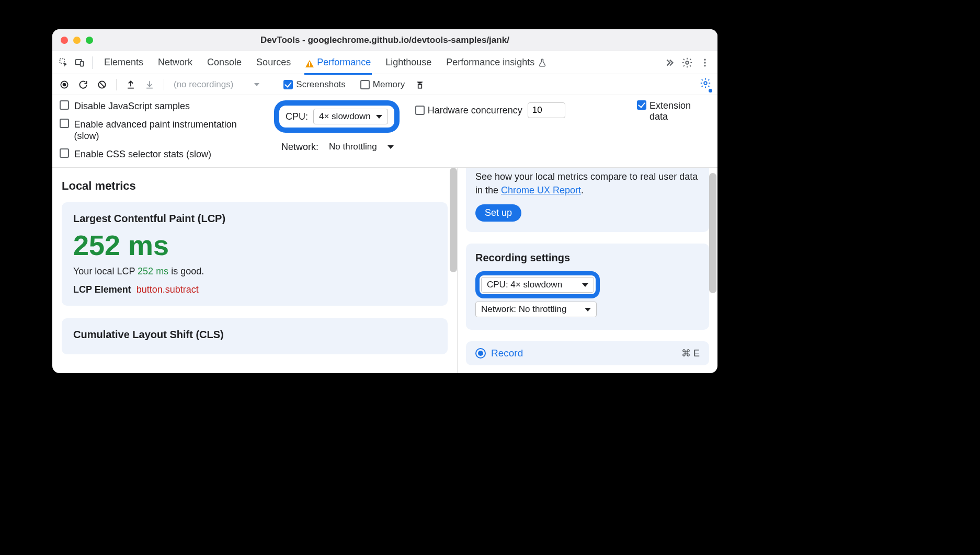 The width and height of the screenshot is (980, 555). Describe the element at coordinates (175, 63) in the screenshot. I see `tab-label: Network` at that location.